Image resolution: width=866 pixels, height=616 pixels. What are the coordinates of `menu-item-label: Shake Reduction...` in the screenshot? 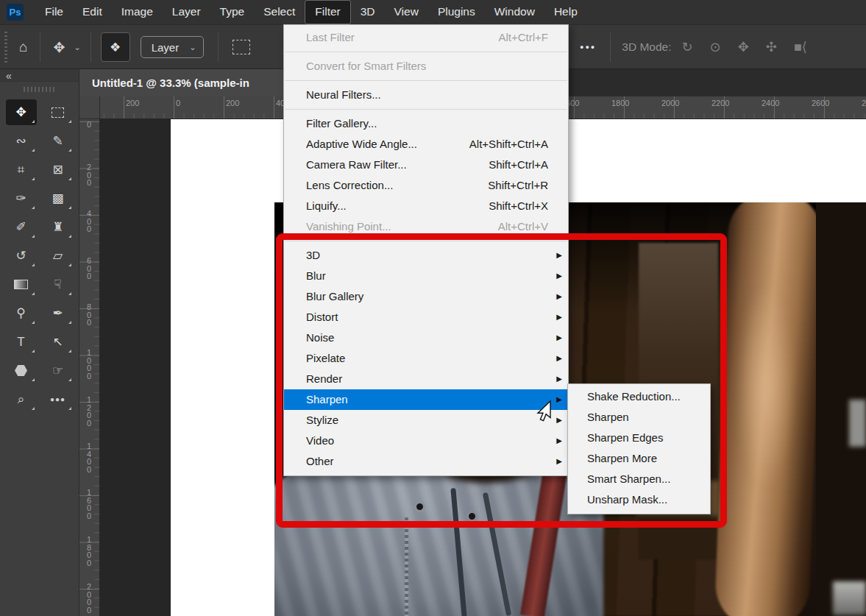 It's located at (634, 396).